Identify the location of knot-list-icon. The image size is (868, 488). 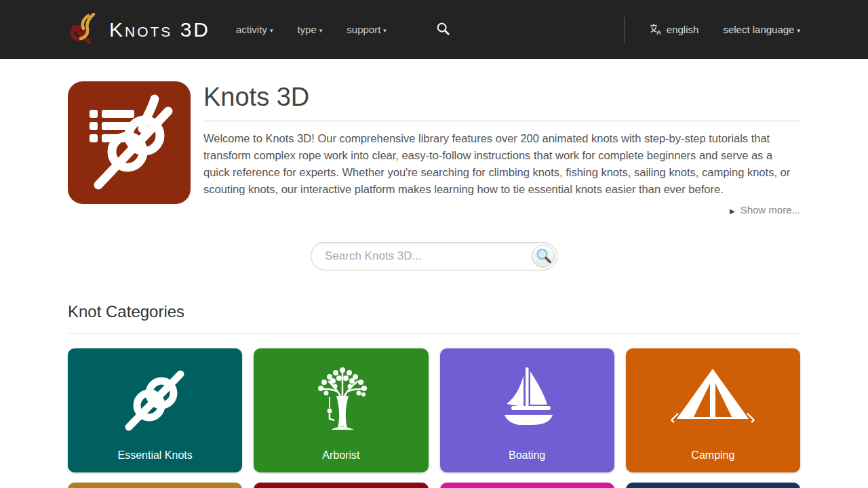
(129, 142).